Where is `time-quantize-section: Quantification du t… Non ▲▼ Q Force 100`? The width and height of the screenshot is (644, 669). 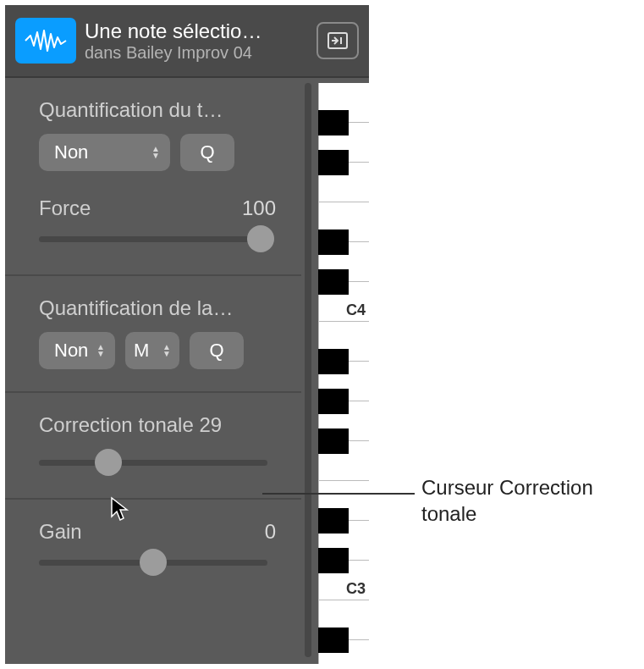 time-quantize-section: Quantification du t… Non ▲▼ Q Force 100 is located at coordinates (153, 177).